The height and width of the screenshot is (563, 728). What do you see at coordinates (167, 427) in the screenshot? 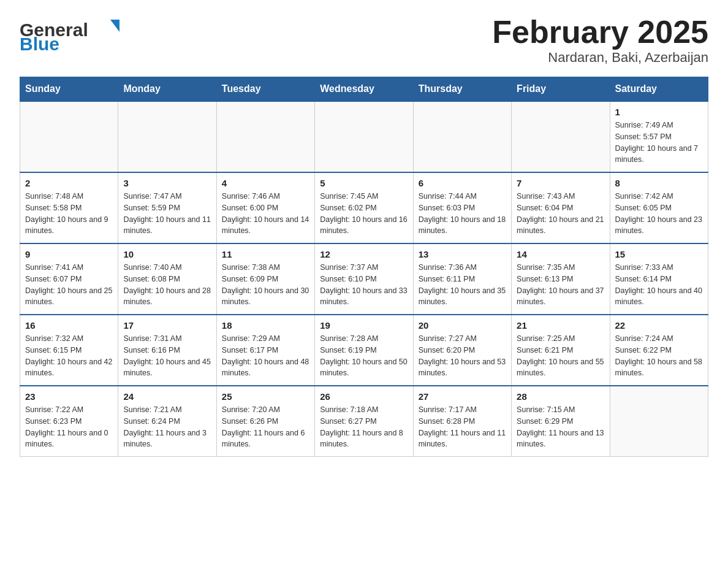
I see `day-info: Sunrise: 7:21 AM Sunset: 6:24 PM Dayligh…` at bounding box center [167, 427].